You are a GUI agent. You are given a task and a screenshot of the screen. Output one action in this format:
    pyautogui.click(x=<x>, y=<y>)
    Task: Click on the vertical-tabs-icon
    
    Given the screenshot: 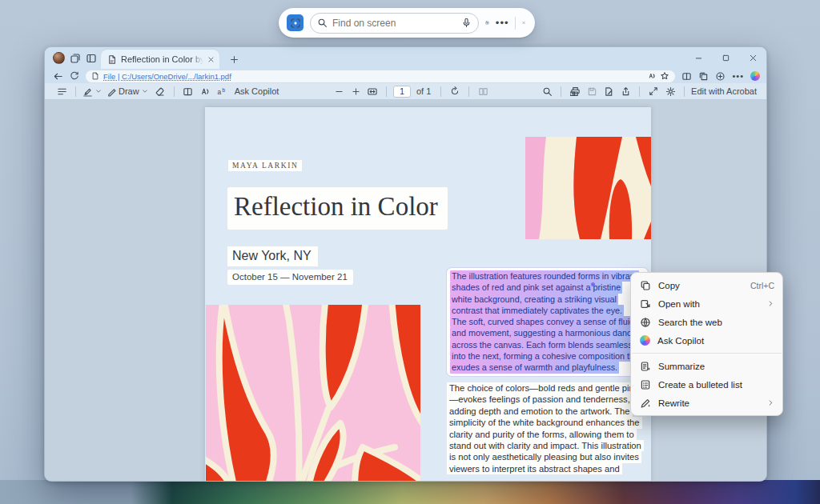 What is the action you would take?
    pyautogui.click(x=91, y=58)
    